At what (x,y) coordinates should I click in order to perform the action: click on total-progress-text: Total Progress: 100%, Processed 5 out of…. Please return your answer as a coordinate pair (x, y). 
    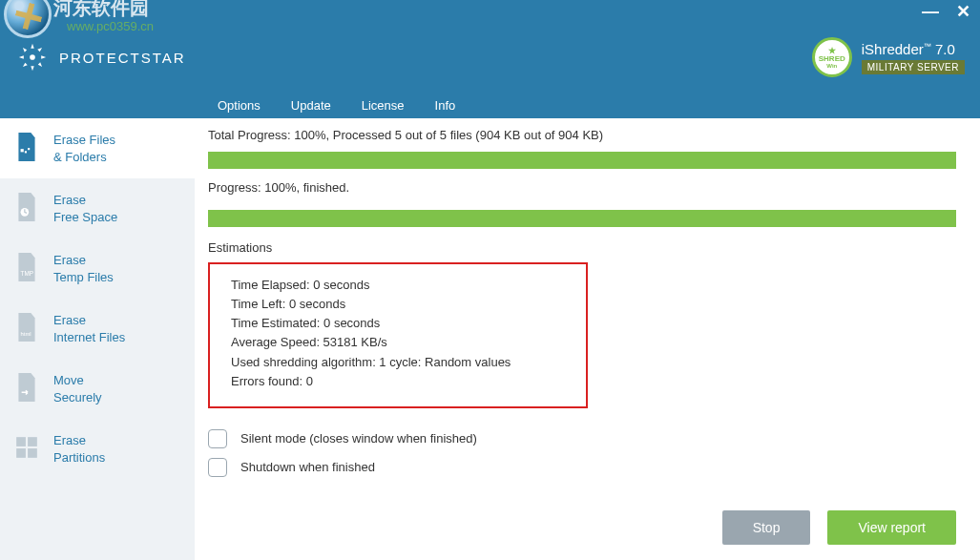
    Looking at the image, I should click on (582, 135).